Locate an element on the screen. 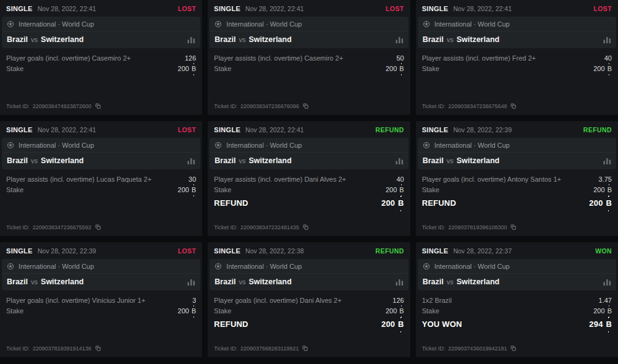  ticket-row: Ticket ID: 2209038347232481435 is located at coordinates (261, 227).